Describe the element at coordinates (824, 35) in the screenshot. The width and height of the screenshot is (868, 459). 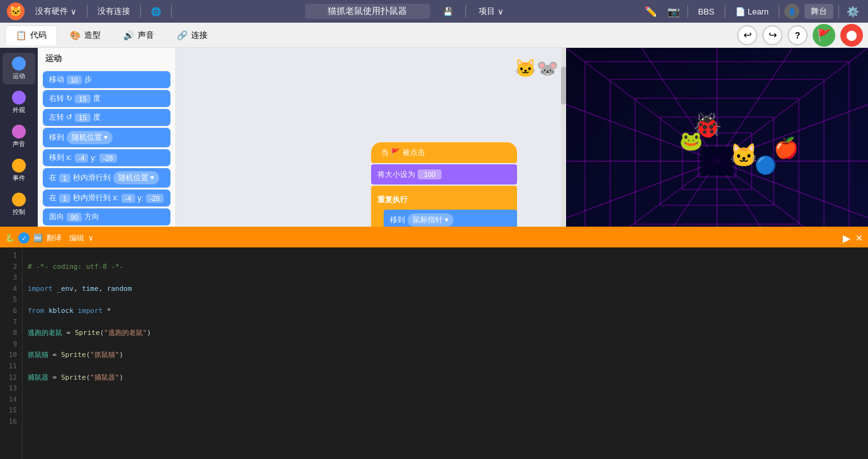
I see `green-flag-btn: 🚩` at that location.